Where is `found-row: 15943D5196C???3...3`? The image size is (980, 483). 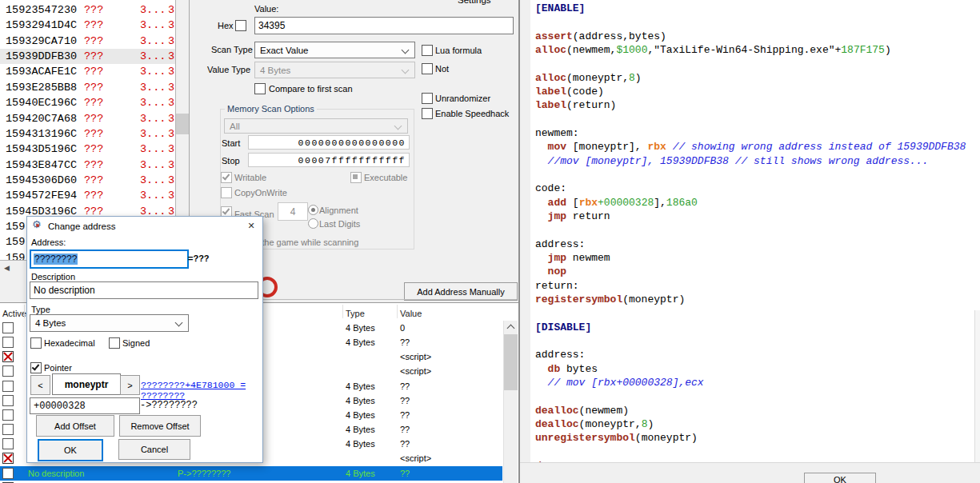
found-row: 15943D5196C???3...3 is located at coordinates (88, 149).